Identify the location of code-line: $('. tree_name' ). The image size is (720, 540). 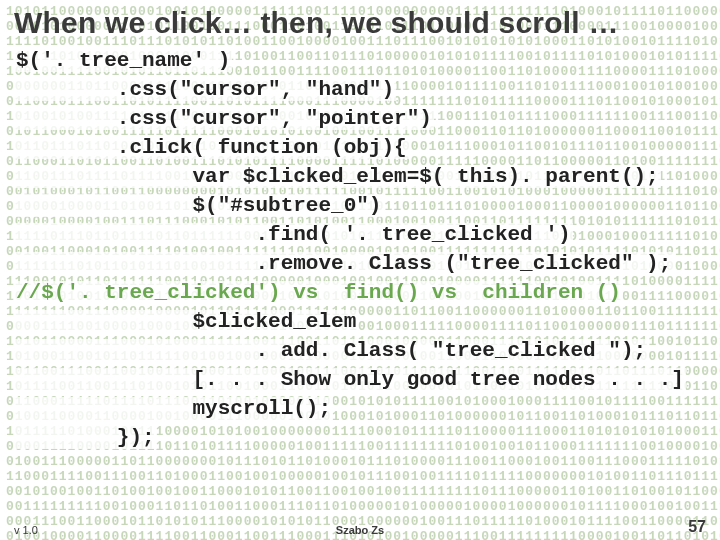
(123, 60).